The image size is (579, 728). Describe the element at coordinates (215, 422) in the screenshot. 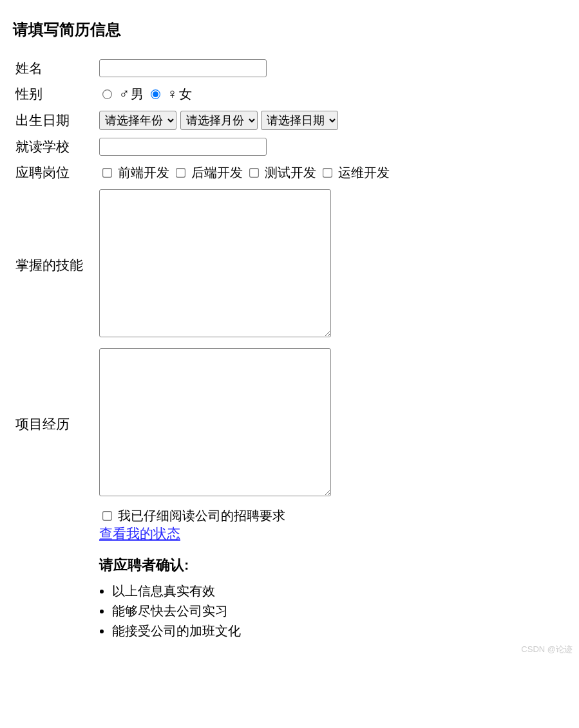

I see `projects-textarea` at that location.